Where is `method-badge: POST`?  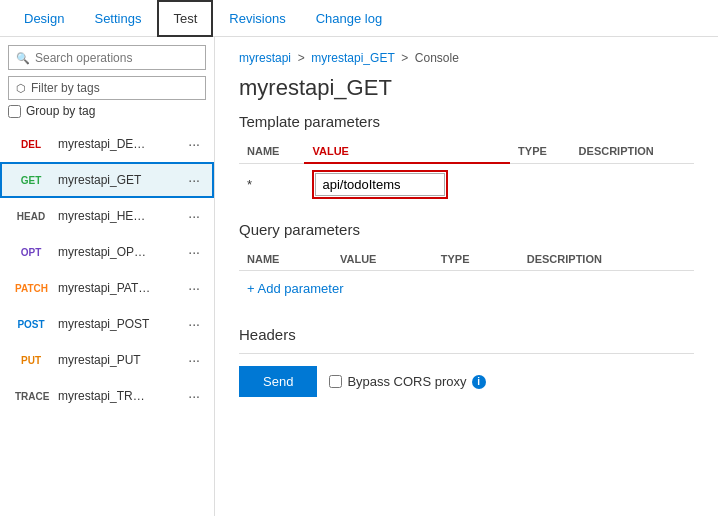 method-badge: POST is located at coordinates (31, 324).